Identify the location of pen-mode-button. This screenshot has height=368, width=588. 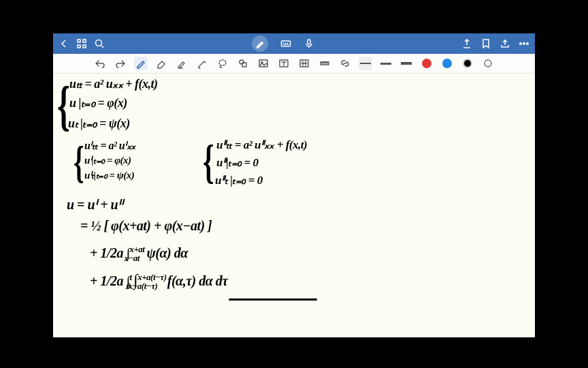
(260, 44).